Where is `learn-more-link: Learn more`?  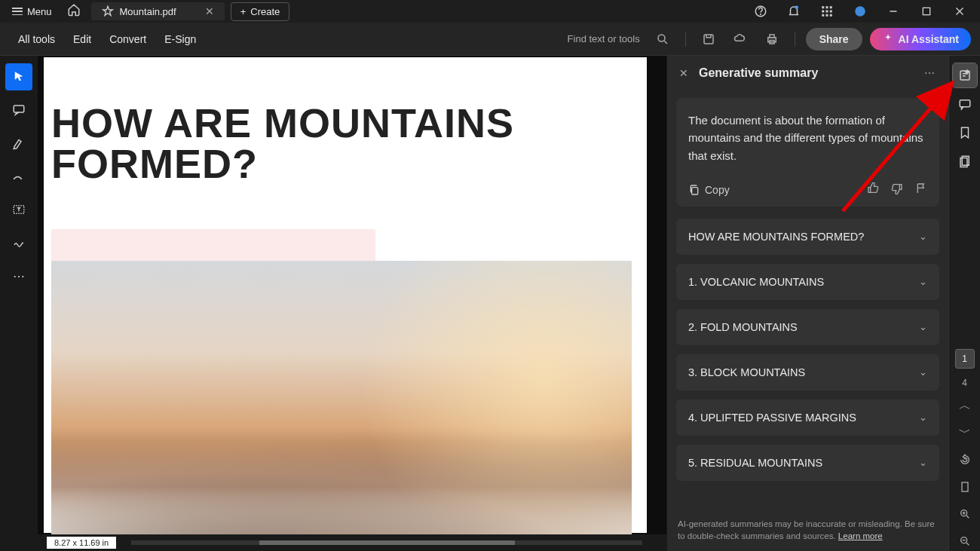 learn-more-link: Learn more is located at coordinates (861, 536).